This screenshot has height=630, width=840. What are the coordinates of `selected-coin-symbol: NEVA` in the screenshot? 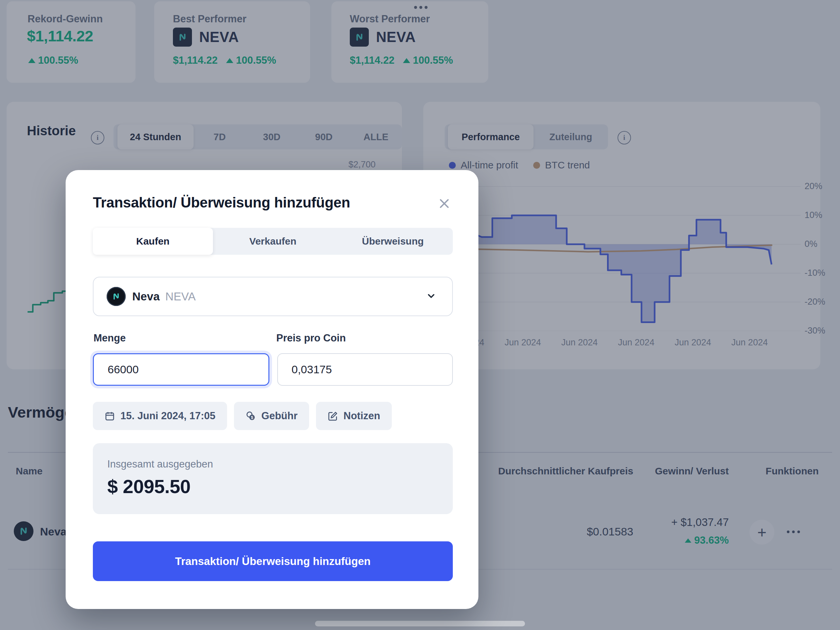 It's located at (181, 296).